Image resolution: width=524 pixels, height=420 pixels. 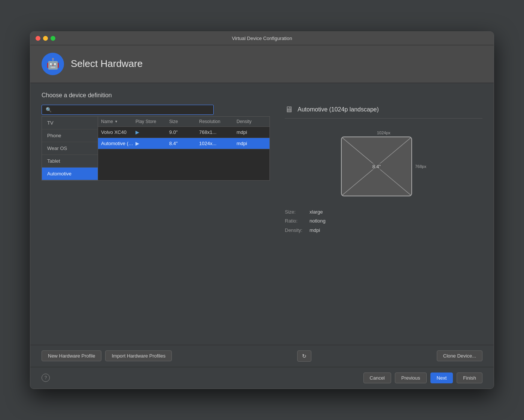 I want to click on maximize-button, so click(x=53, y=38).